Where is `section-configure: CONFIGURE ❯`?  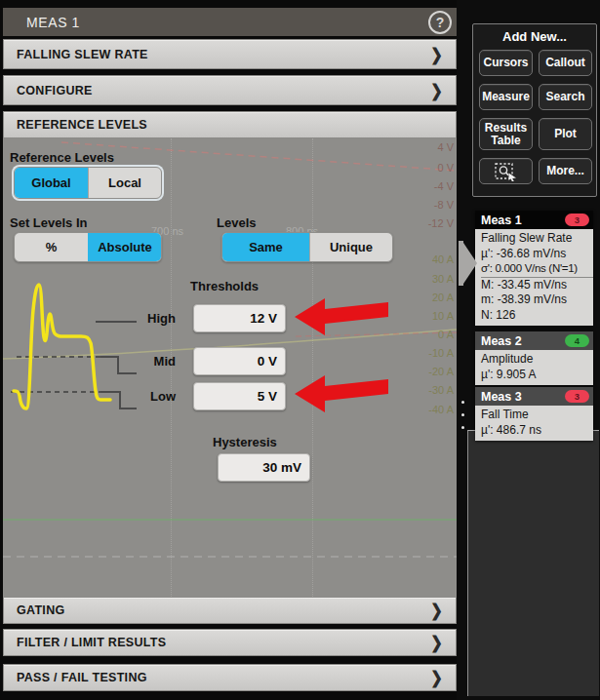
section-configure: CONFIGURE ❯ is located at coordinates (230, 90).